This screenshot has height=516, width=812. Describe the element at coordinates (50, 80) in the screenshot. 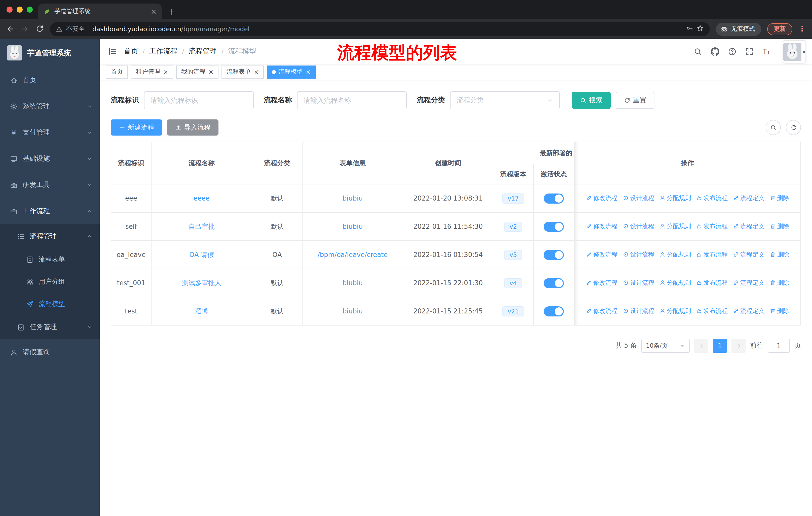

I see `sidebar-item-home: 首页` at that location.